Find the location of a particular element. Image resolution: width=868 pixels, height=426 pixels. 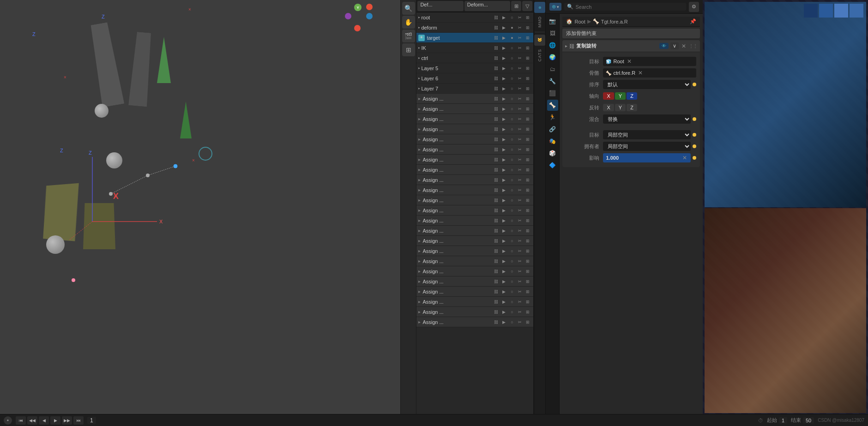

deform-btn: Deform... is located at coordinates (488, 6).